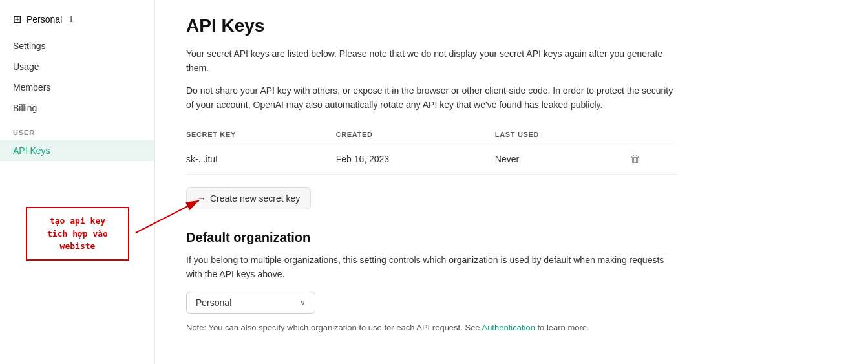 The image size is (868, 364). I want to click on create-btn-label: Create new secret key, so click(255, 198).